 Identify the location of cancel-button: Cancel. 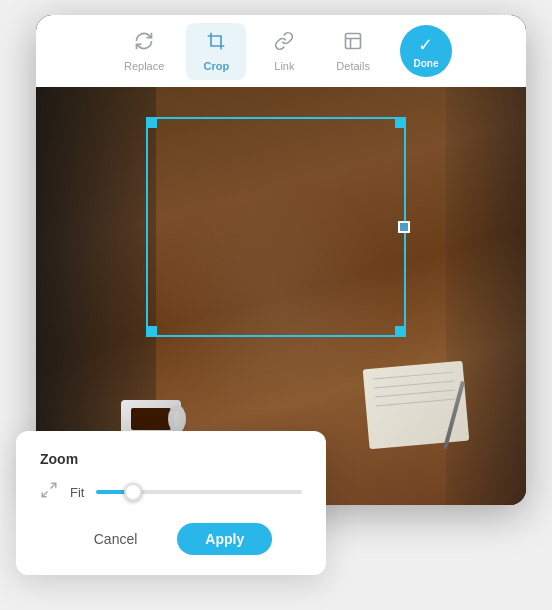
(116, 539).